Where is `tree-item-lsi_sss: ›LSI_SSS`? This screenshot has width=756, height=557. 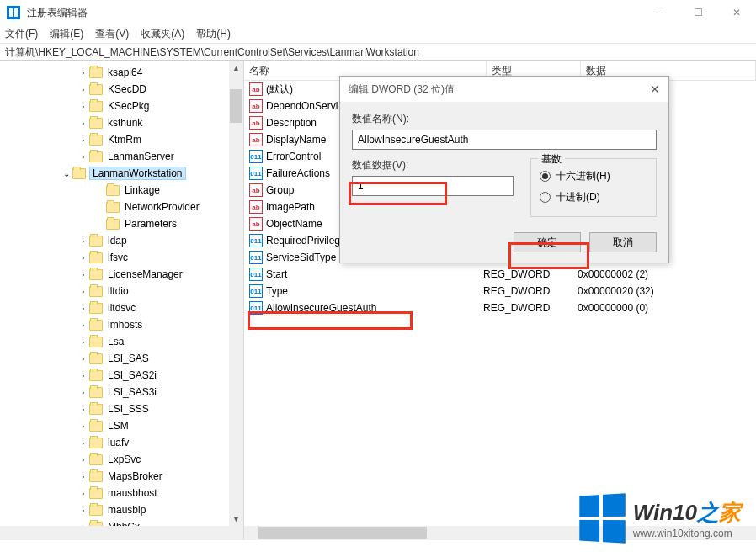
tree-item-lsi_sss: ›LSI_SSS is located at coordinates (123, 409).